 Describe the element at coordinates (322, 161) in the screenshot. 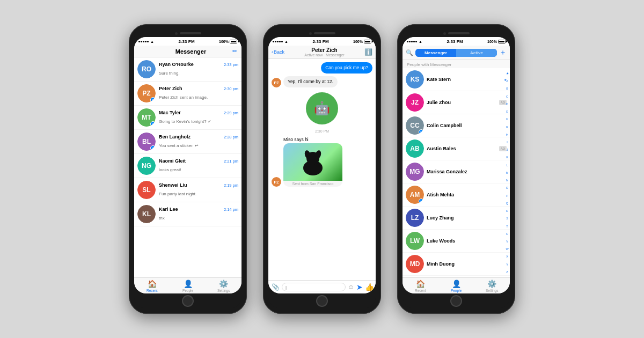

I see `image-msg-row: PZ Miso says hi S` at that location.